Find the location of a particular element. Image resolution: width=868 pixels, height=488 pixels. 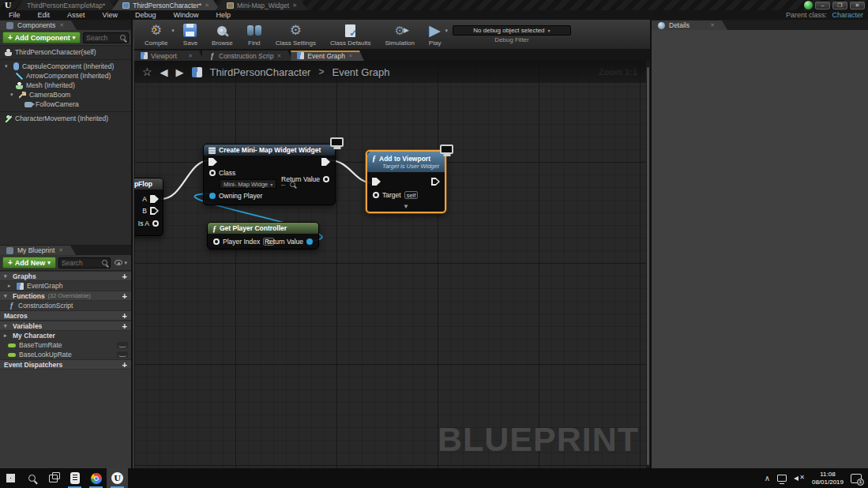

epic-games-launcher-button is located at coordinates (74, 479).